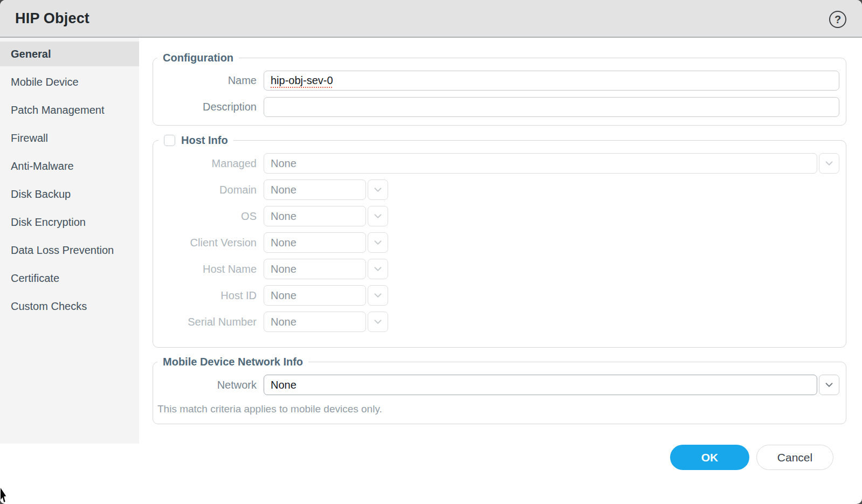  I want to click on client-version-dropdown-value: None, so click(315, 243).